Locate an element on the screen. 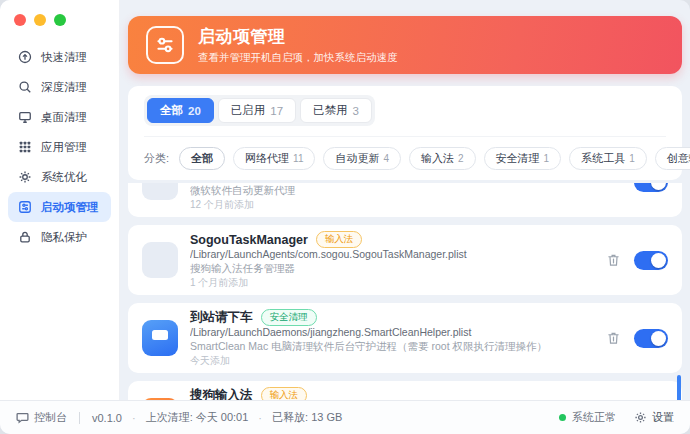 The width and height of the screenshot is (690, 434). chip-network-proxy: 网络代理 11 is located at coordinates (274, 158).